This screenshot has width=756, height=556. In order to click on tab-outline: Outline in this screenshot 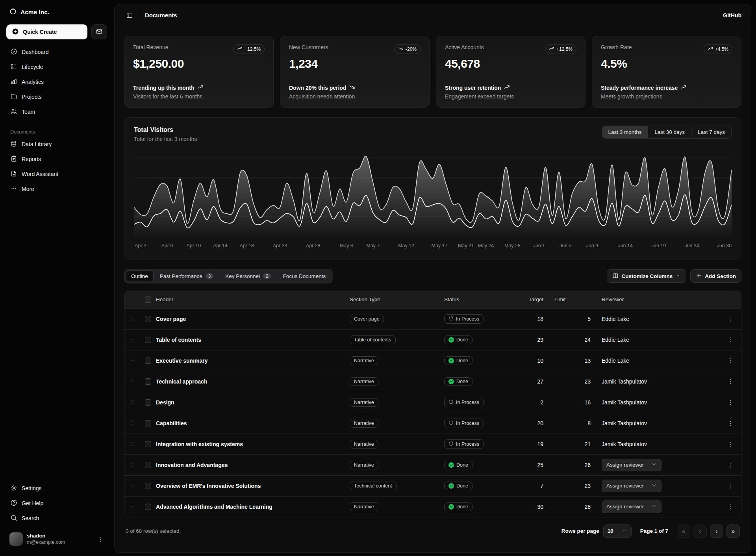, I will do `click(139, 276)`.